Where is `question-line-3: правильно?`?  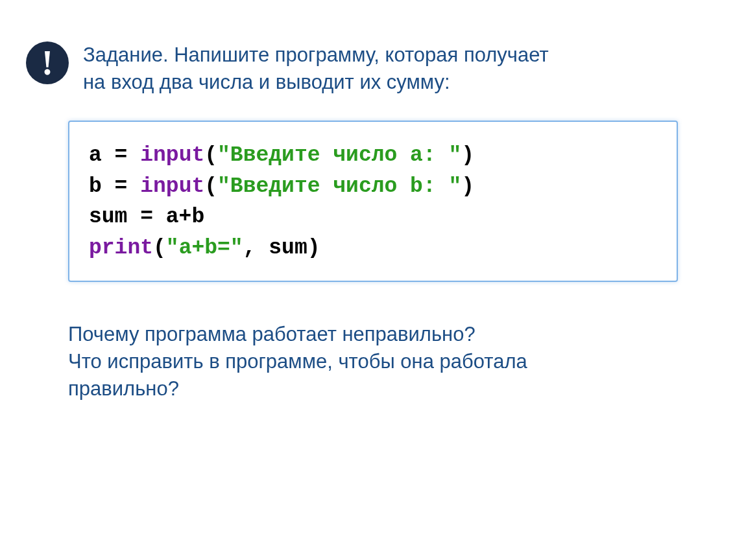 question-line-3: правильно? is located at coordinates (123, 389).